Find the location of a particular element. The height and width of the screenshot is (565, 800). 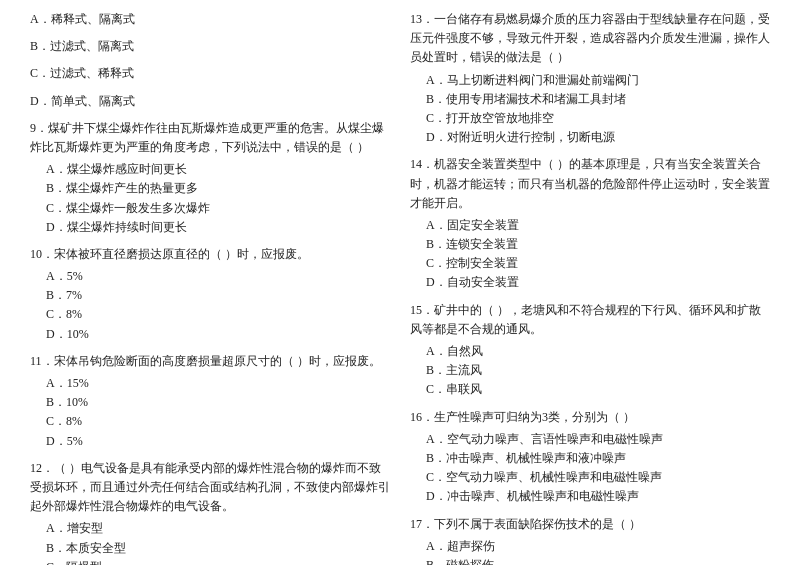

q14-opt-a: A．固定安全装置 is located at coordinates (590, 226).